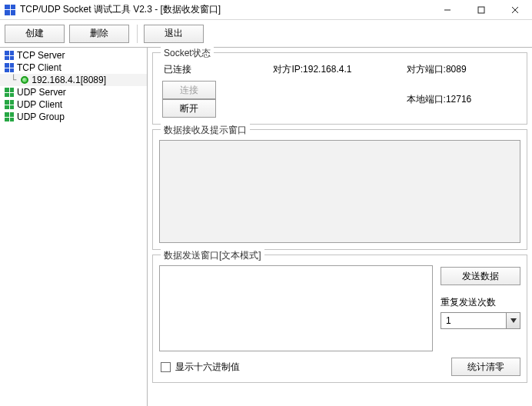  Describe the element at coordinates (225, 9) in the screenshot. I see `window-title: TCP/UDP Socket 调试工具 V2.3 - [数据收发窗口]` at that location.